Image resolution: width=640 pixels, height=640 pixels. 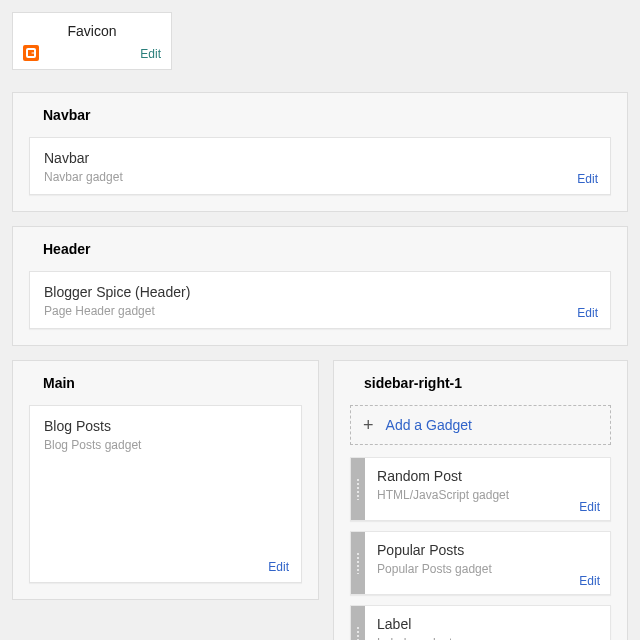 What do you see at coordinates (320, 166) in the screenshot?
I see `navbar-gadget: Navbar Navbar gadget Edit` at bounding box center [320, 166].